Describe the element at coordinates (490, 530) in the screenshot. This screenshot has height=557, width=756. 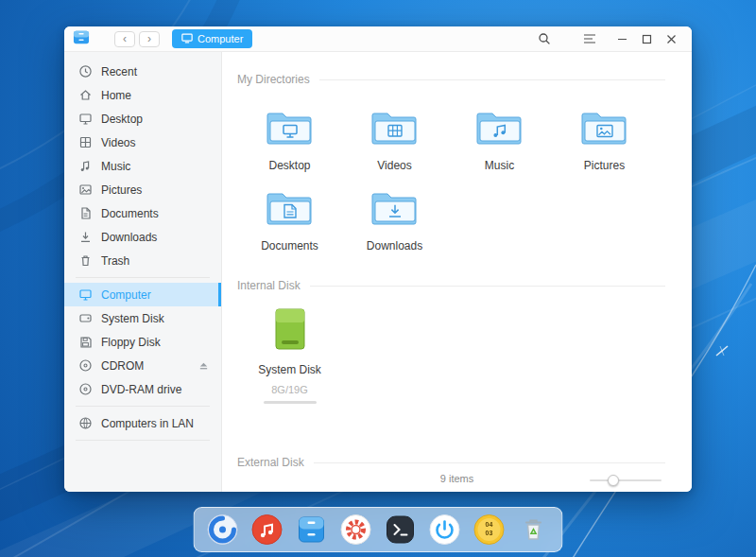
I see `clock-tray-icon: 04 03` at that location.